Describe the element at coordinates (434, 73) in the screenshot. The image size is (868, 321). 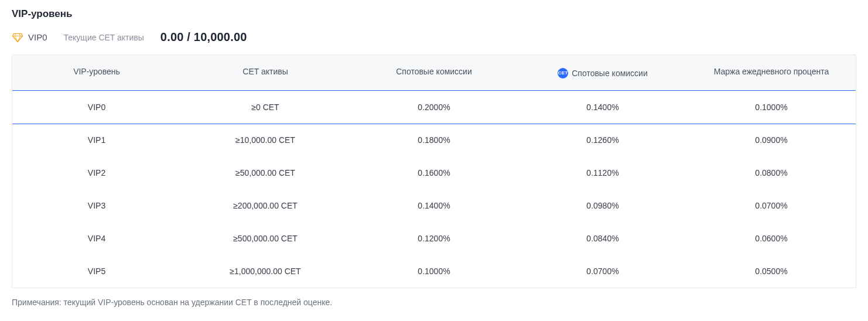
I see `table-header-row: VIP-уровень CET активы Спотовые комиссии…` at that location.